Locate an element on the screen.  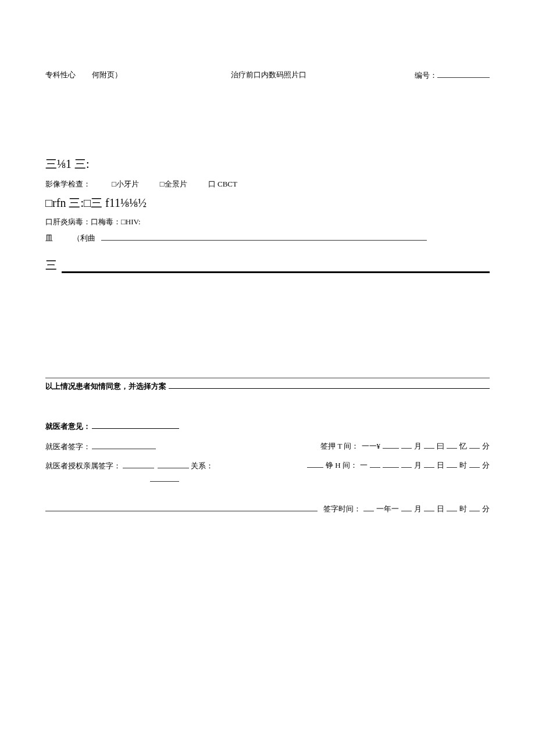
relative-sign-time: 铮 H 间： 一 月 日 时 分 is located at coordinates (398, 471).